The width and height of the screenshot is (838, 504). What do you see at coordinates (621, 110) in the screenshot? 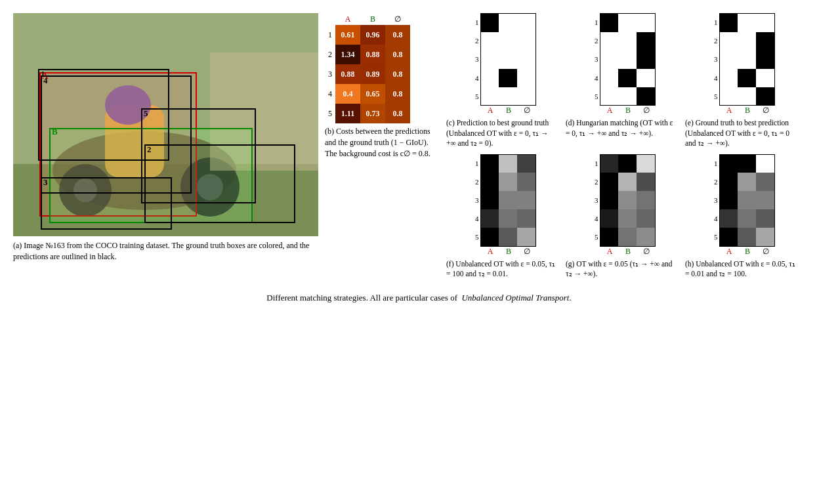
I see `grid-col-labels-d: AB∅` at bounding box center [621, 110].